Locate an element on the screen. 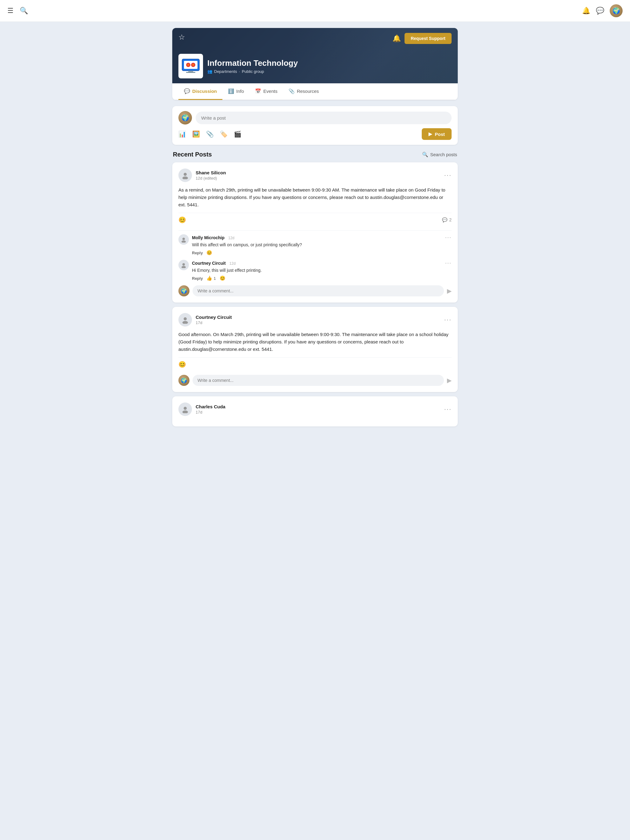 Image resolution: width=630 pixels, height=840 pixels. comment-icon: 💬 is located at coordinates (445, 219).